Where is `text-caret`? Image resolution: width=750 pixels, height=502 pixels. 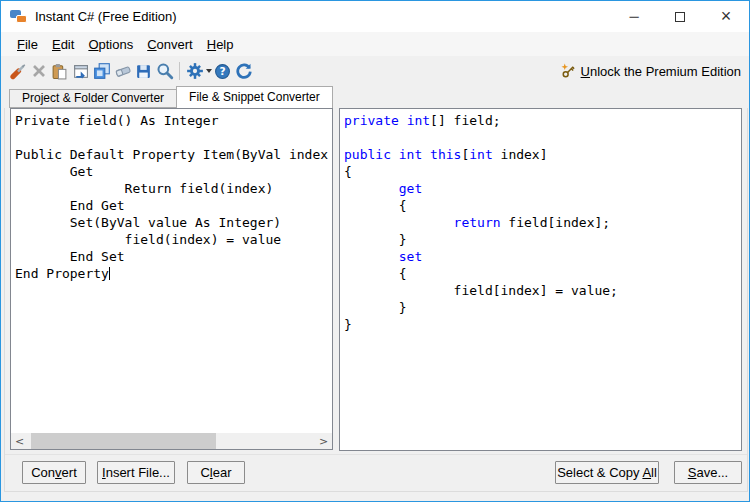 text-caret is located at coordinates (110, 274).